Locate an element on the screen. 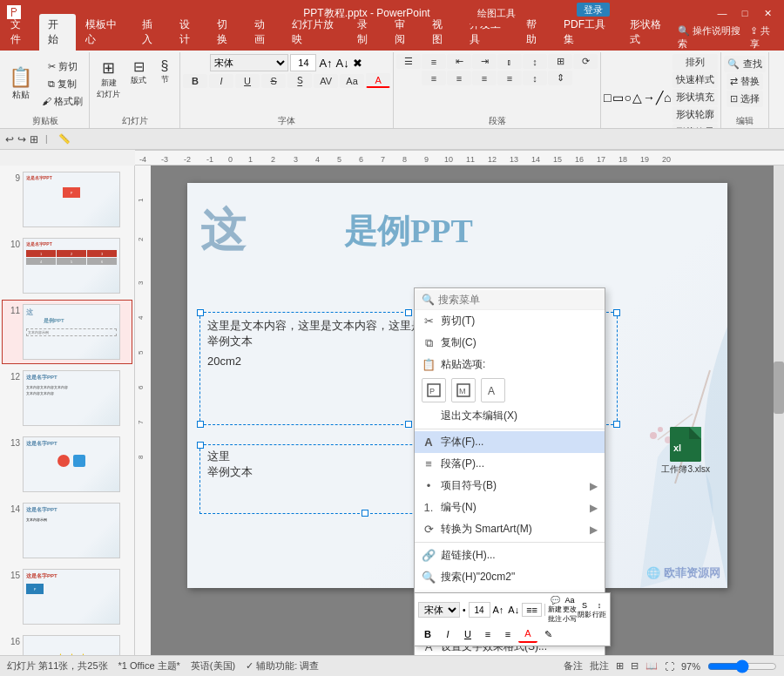 The image size is (784, 676). tab-view: 视图 is located at coordinates (442, 32).